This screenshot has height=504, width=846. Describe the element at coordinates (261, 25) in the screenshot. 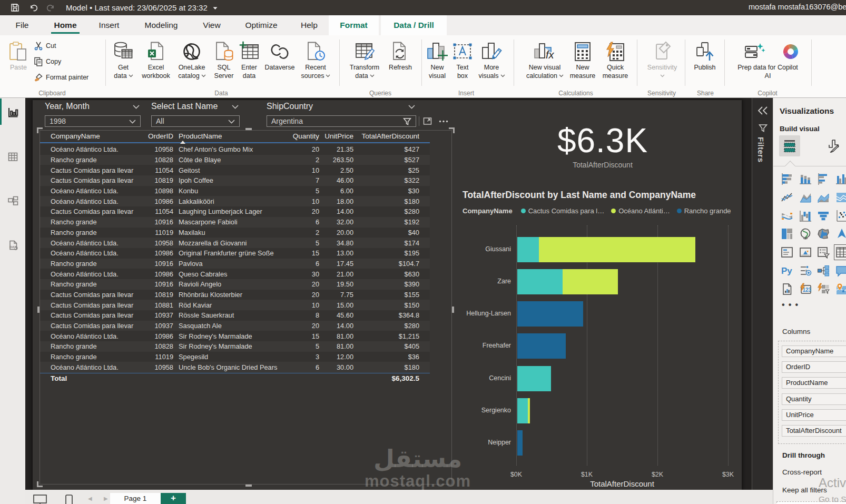

I see `ribbon-tab-5: Optimize` at that location.